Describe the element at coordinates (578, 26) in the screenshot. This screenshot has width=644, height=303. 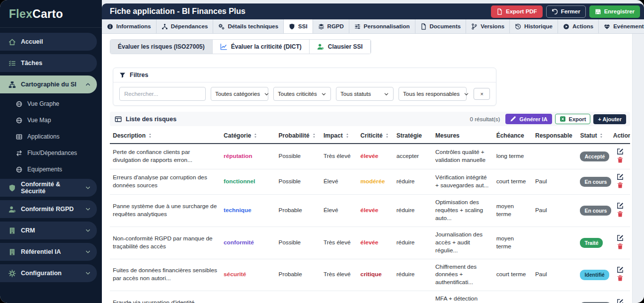
I see `tab: Actions` at that location.